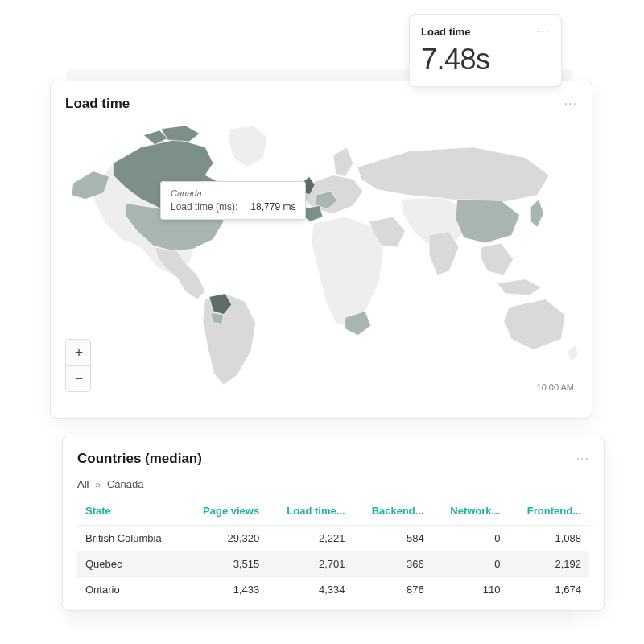  I want to click on cell-frontend: 1,674, so click(549, 590).